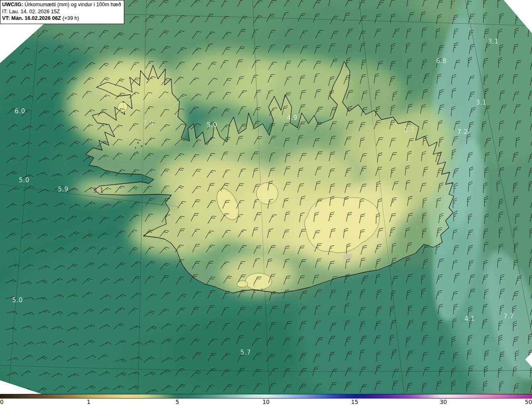  Describe the element at coordinates (89, 402) in the screenshot. I see `colorbar-tick-label: 1` at that location.